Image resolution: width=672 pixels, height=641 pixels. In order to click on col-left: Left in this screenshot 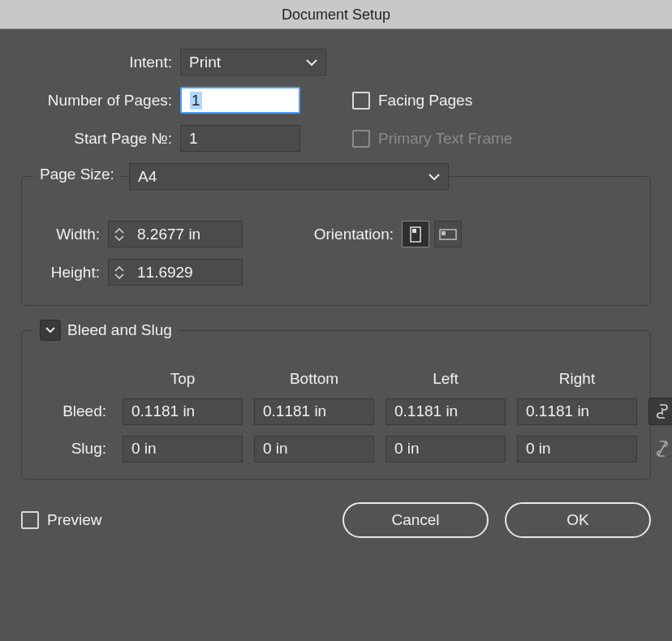, I will do `click(446, 379)`.